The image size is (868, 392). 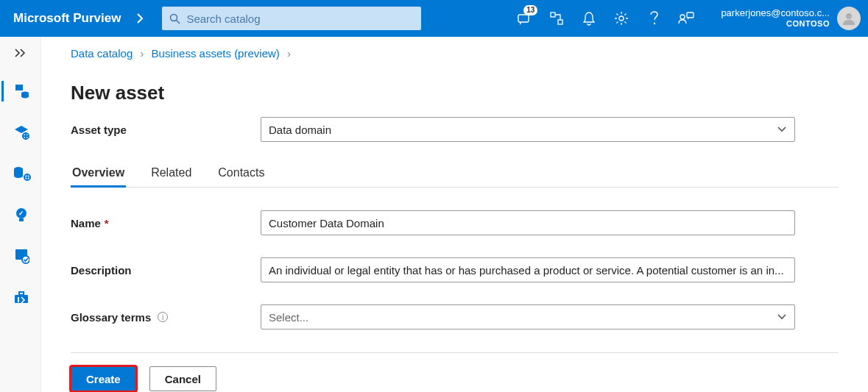 What do you see at coordinates (21, 215) in the screenshot?
I see `lightbulb-icon: ✓` at bounding box center [21, 215].